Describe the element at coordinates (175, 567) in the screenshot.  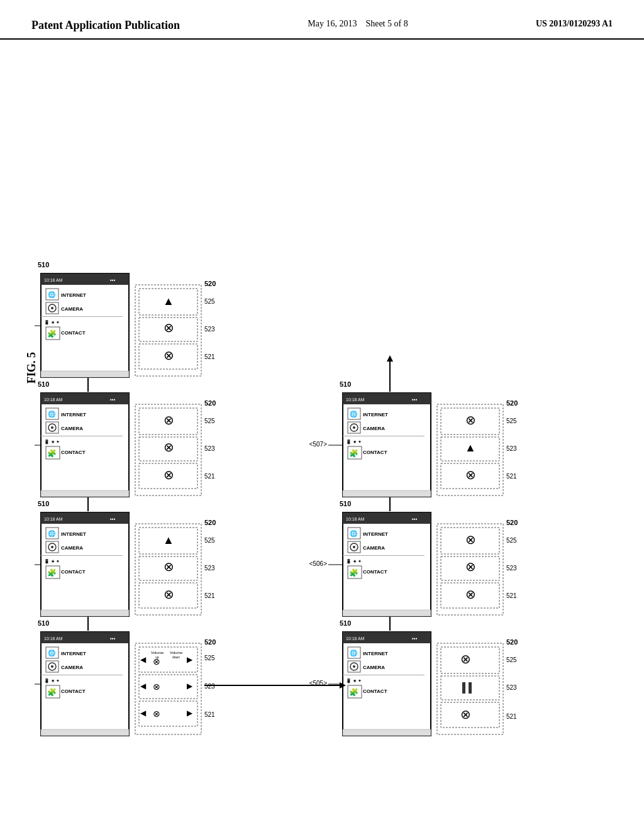
I see `widget-502: ▲ ⊗ ⊗ 525 523 521 520` at that location.